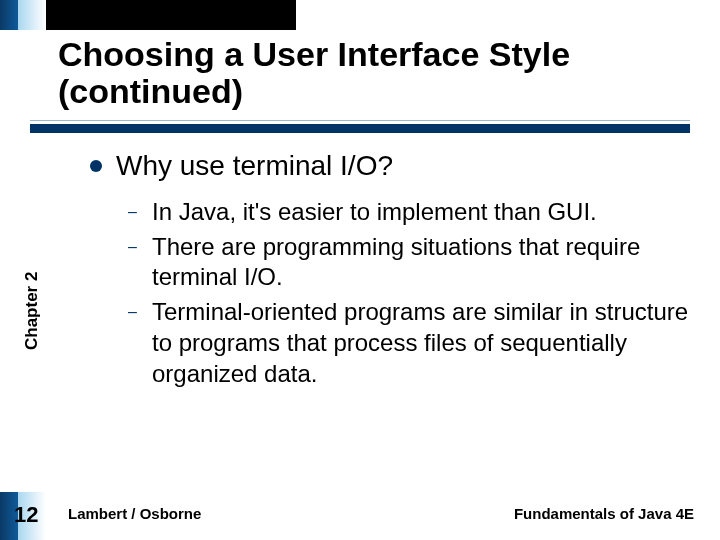 The width and height of the screenshot is (720, 540). What do you see at coordinates (360, 127) in the screenshot?
I see `title-underline` at bounding box center [360, 127].